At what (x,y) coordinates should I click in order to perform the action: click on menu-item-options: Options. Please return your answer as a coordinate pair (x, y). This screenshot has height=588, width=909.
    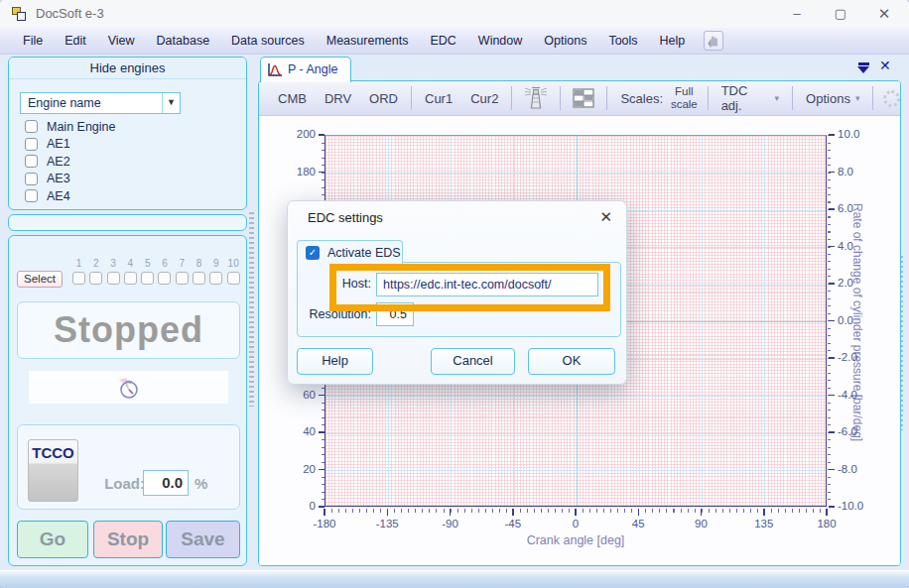
    Looking at the image, I should click on (566, 41).